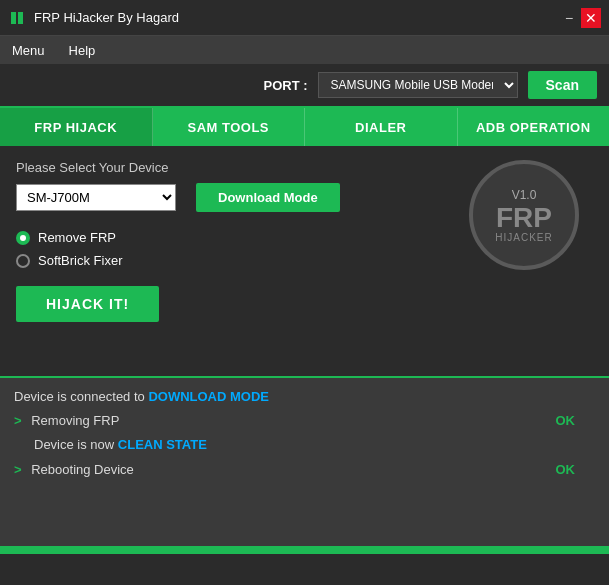 This screenshot has width=609, height=585. What do you see at coordinates (418, 85) in the screenshot?
I see `port-select: SAMSUNG Mobile USB Modem #` at bounding box center [418, 85].